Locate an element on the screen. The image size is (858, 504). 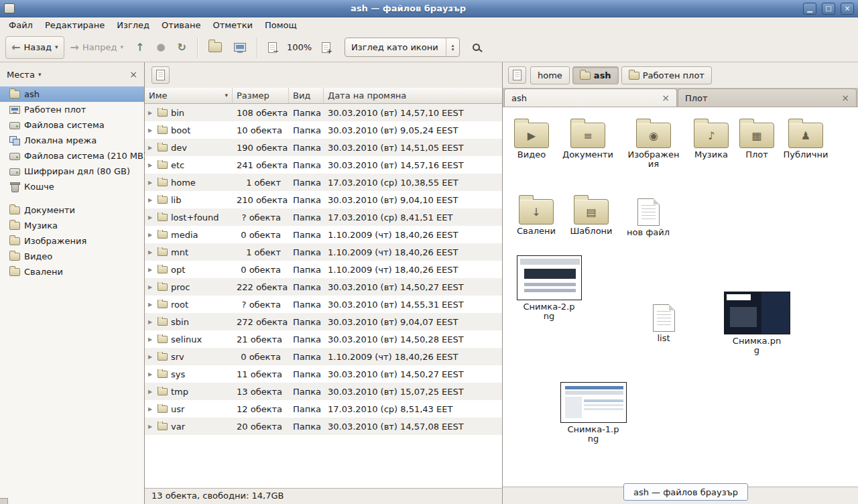
menu-item: Файл is located at coordinates (21, 25).